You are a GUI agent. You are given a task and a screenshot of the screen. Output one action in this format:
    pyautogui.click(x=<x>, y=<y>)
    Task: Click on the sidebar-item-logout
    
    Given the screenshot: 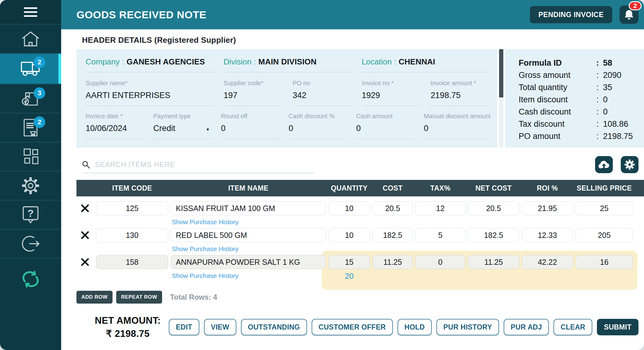 What is the action you would take?
    pyautogui.click(x=31, y=244)
    